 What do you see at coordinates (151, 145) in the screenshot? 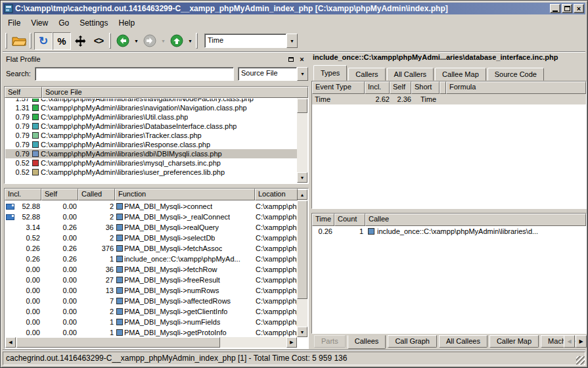
I see `source-row: 0.79C:\xampp\phpMyAdmin\libraries\Respon…` at bounding box center [151, 145].